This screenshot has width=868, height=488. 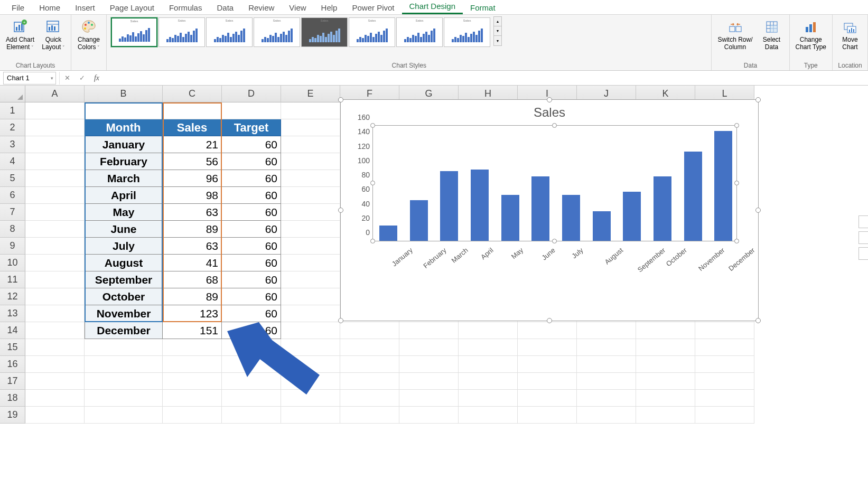 I want to click on tab-chart-design: Chart Design, so click(x=433, y=7).